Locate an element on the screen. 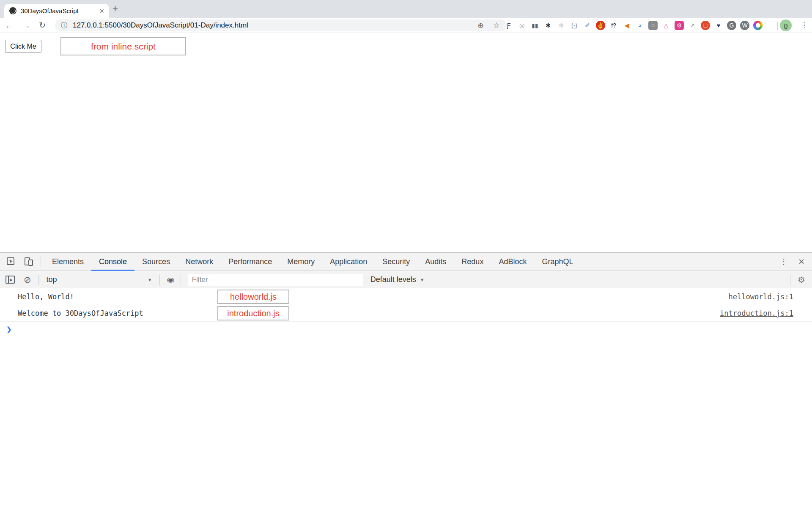 This screenshot has width=812, height=508. tab-strip: 30DaysOfJavaScript × + is located at coordinates (406, 9).